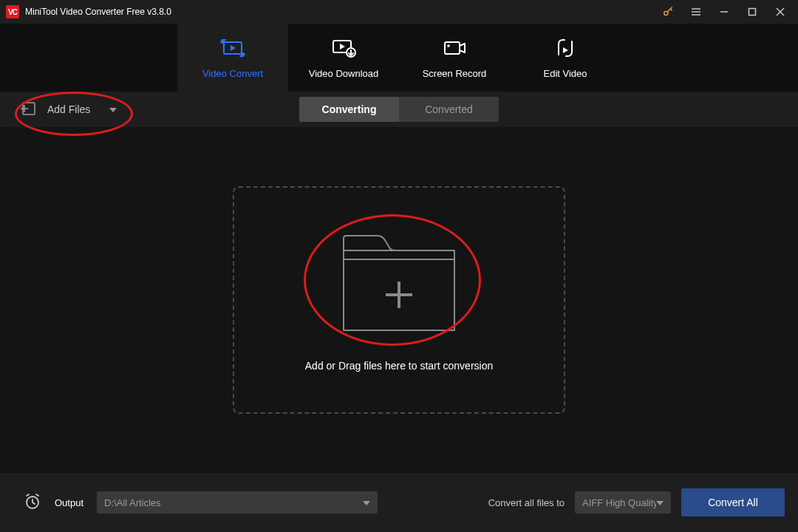 This screenshot has height=532, width=798. I want to click on tab-label: Video Download, so click(344, 74).